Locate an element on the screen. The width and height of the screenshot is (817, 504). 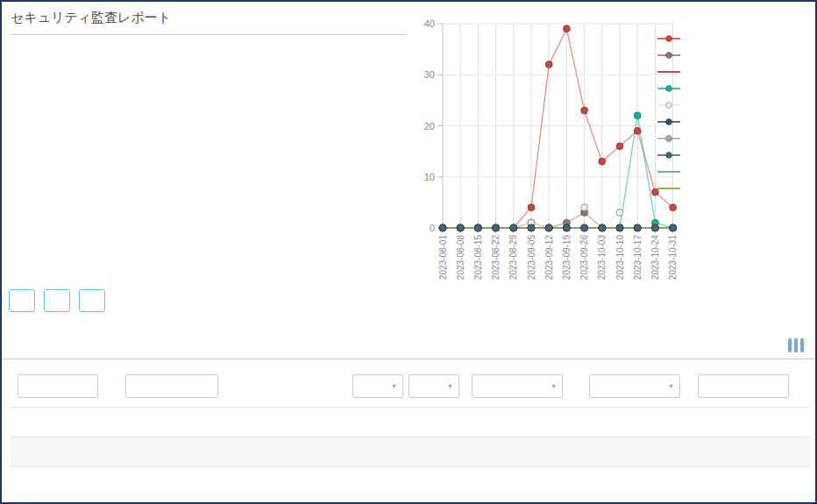
page-title: セキュリティ監査レポート is located at coordinates (209, 21).